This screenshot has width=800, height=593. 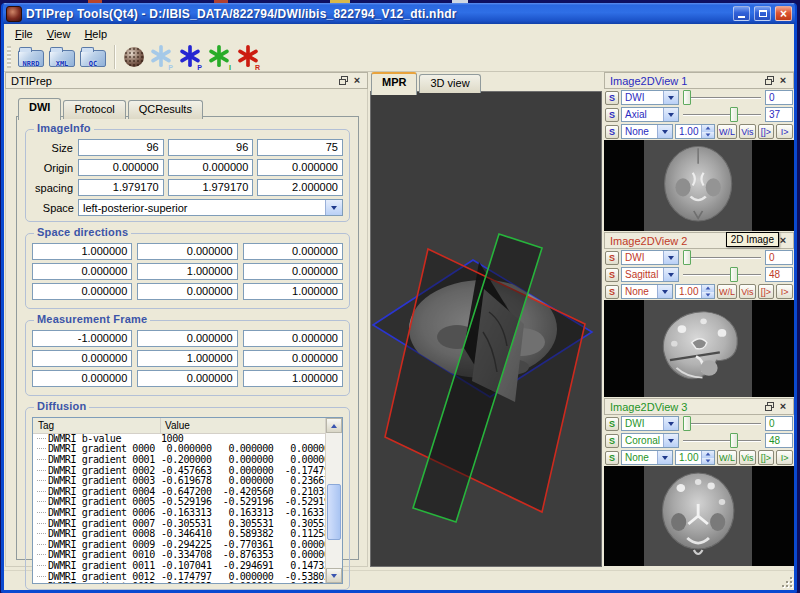 I want to click on sagittal-viewport, so click(x=699, y=348).